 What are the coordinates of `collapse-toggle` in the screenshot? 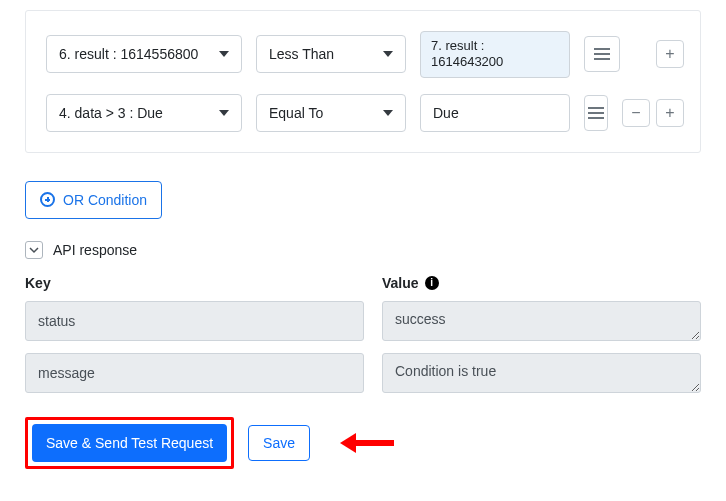 It's located at (34, 250).